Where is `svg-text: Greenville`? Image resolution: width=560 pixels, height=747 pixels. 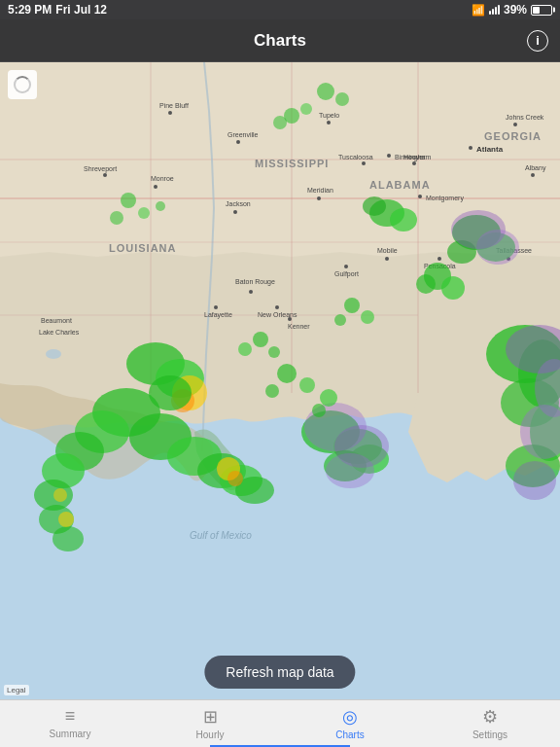 svg-text: Greenville is located at coordinates (243, 134).